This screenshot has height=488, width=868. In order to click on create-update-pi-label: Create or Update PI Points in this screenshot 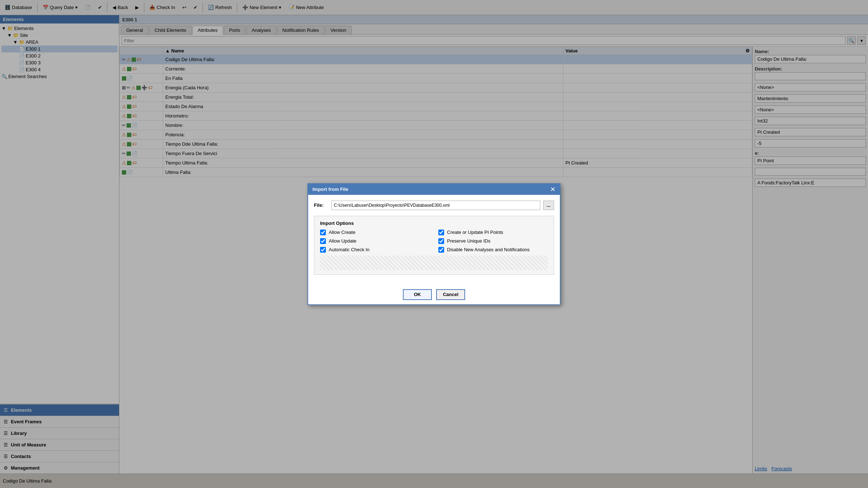, I will do `click(475, 232)`.